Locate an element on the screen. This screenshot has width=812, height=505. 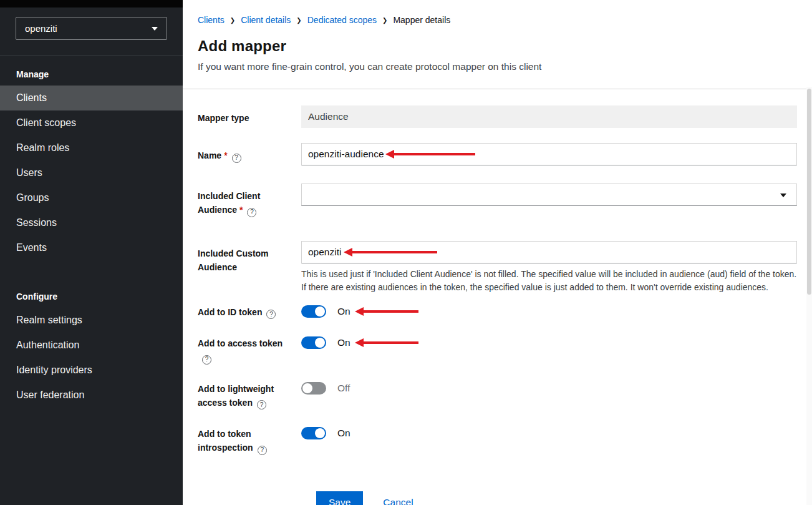
toggle-state-label: Off is located at coordinates (344, 388).